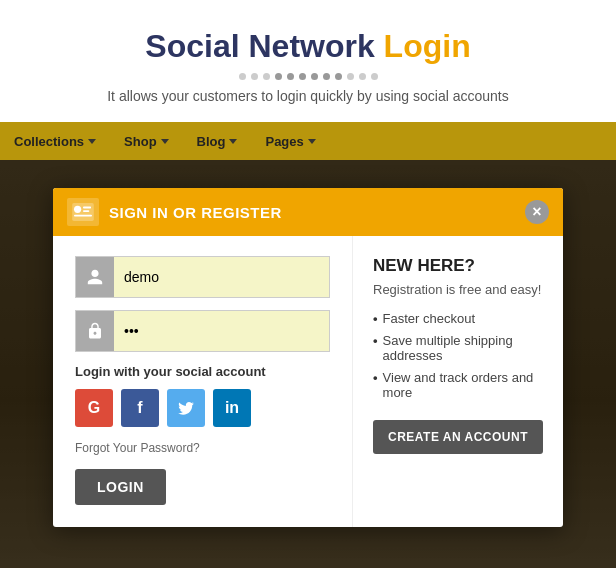 The image size is (616, 568). What do you see at coordinates (458, 356) in the screenshot?
I see `feature-list: Faster checkout Save multiple shipping a…` at bounding box center [458, 356].